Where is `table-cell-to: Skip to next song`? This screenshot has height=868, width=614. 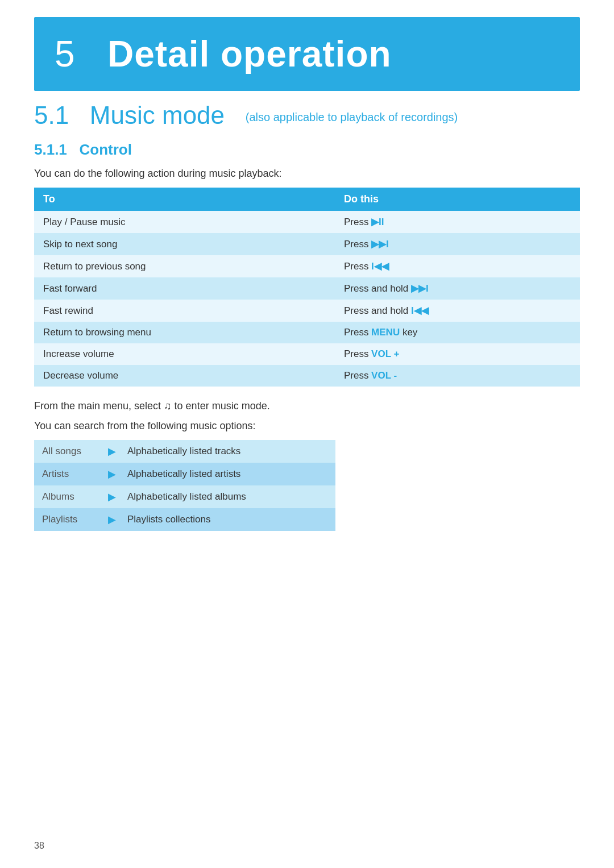
table-cell-to: Skip to next song is located at coordinates (184, 244).